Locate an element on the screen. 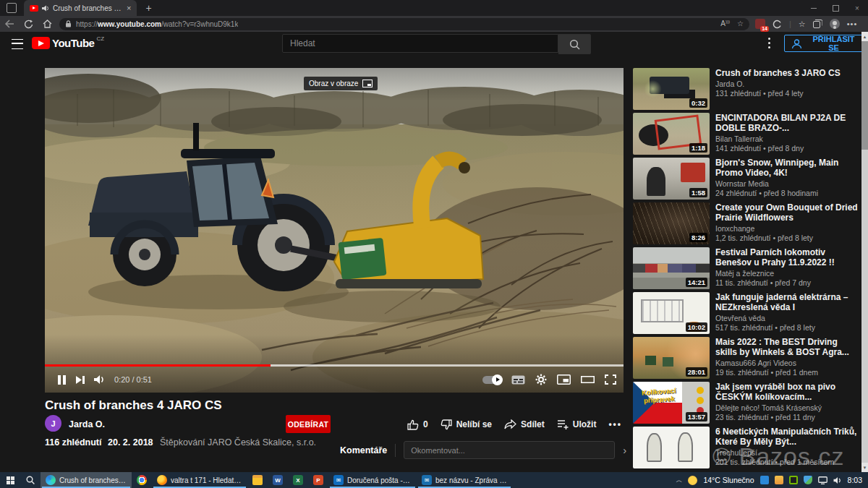 The width and height of the screenshot is (868, 488). youtube-logo: YouTube CZ is located at coordinates (68, 43).